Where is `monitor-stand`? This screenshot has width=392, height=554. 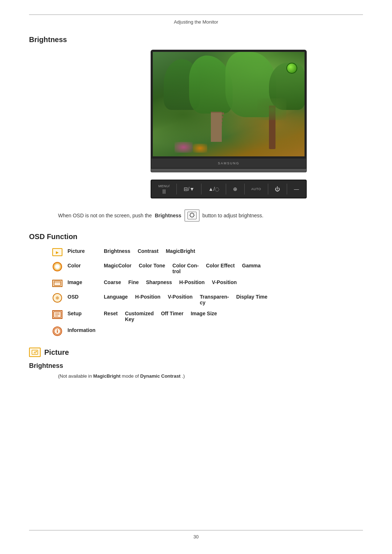 monitor-stand is located at coordinates (229, 171).